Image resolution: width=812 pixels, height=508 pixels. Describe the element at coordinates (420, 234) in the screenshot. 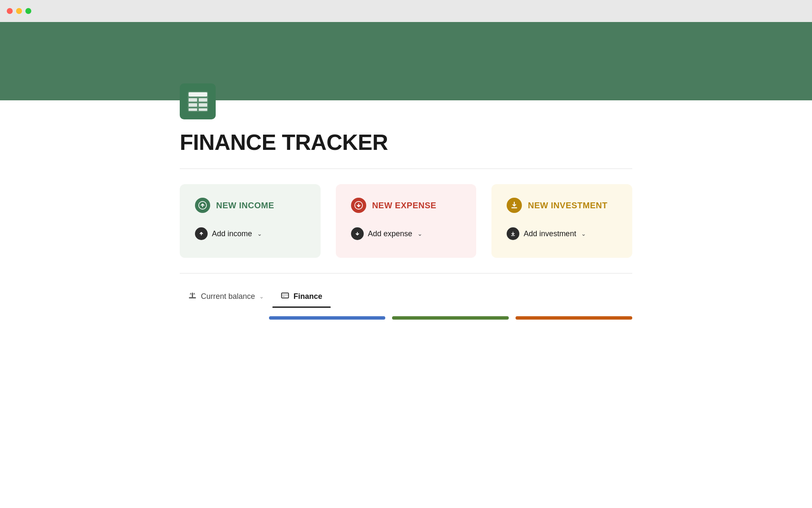

I see `expense-chevron-icon: ⌄` at that location.